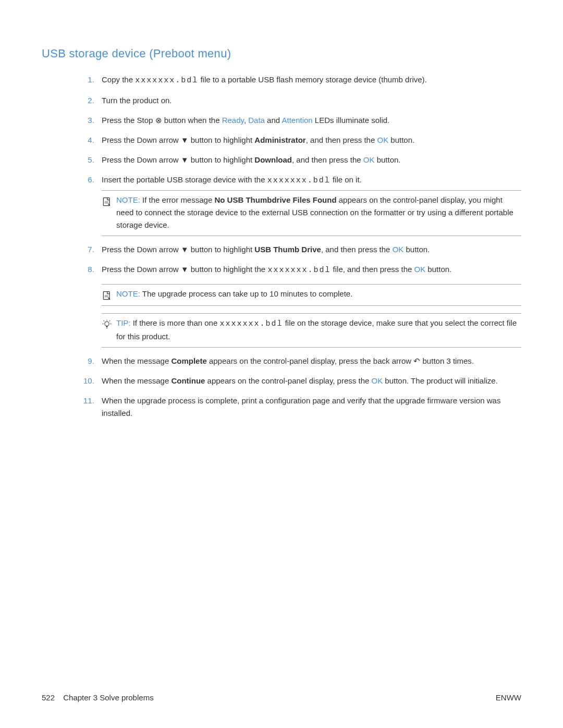 This screenshot has width=563, height=728. Describe the element at coordinates (312, 213) in the screenshot. I see `note-box-1: NOTE: If the error message No USB Thumbd…` at that location.